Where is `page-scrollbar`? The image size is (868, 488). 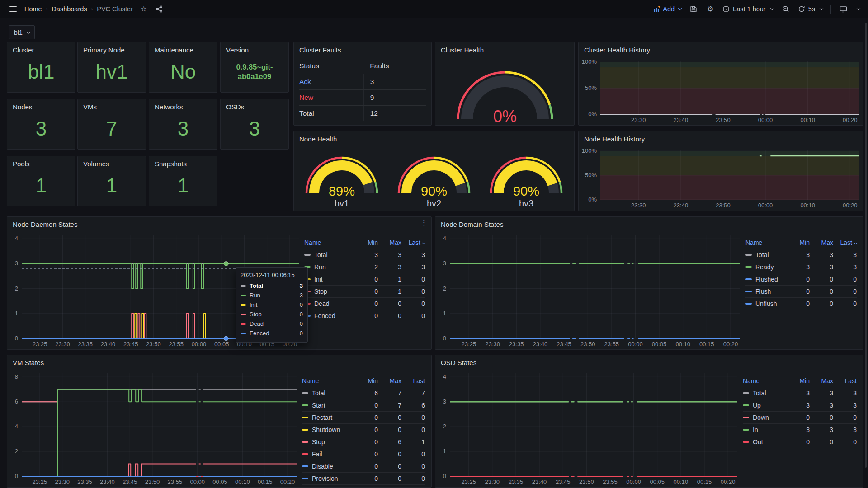
page-scrollbar is located at coordinates (866, 245).